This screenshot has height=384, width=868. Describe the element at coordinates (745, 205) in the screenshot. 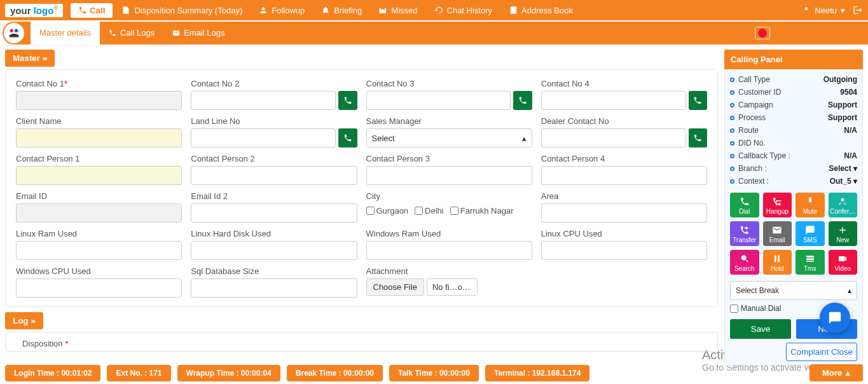

I see `action-dial-button: Dial` at that location.